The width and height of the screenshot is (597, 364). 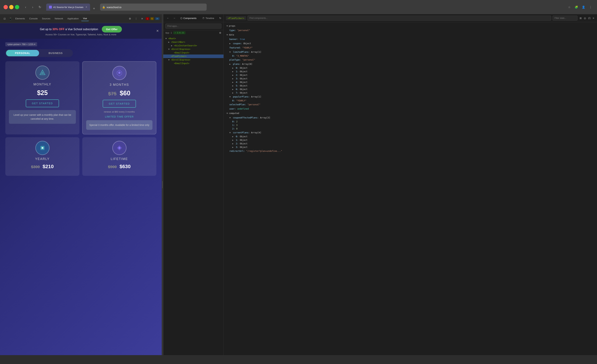 What do you see at coordinates (193, 56) in the screenshot?
I see `tree-node-planpicker: <PlanPicker>` at bounding box center [193, 56].